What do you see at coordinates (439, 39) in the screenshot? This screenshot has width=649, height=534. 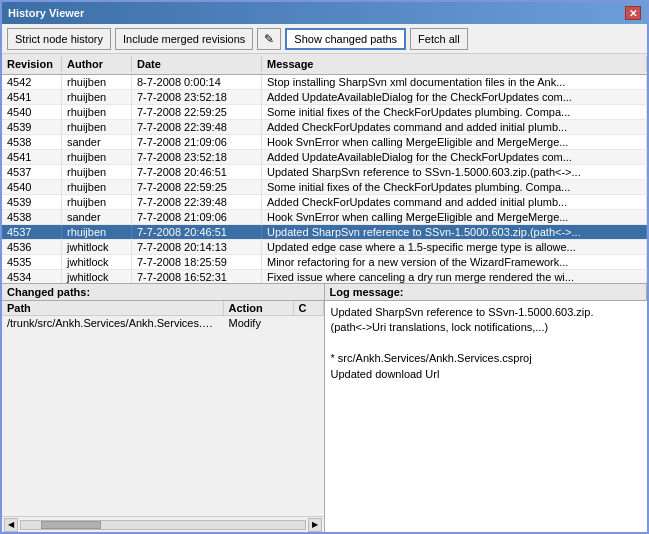 I see `fetch-all-button: Fetch all` at bounding box center [439, 39].